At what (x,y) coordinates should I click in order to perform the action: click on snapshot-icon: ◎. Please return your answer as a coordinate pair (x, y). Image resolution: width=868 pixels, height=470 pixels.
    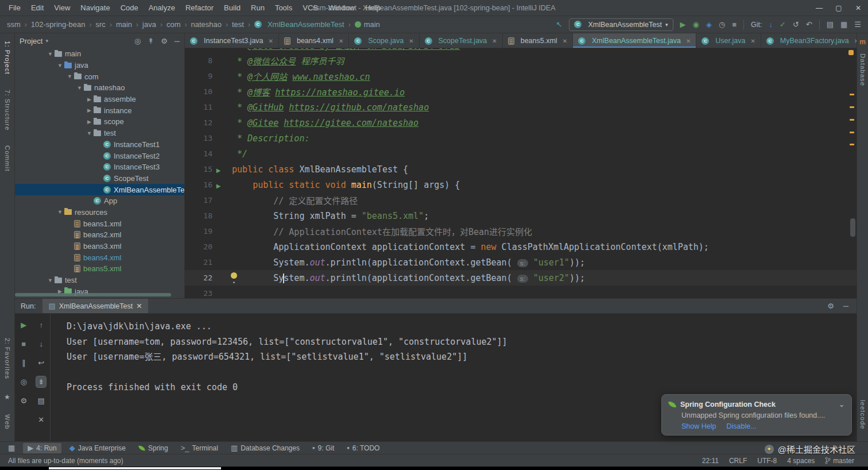
    Looking at the image, I should click on (24, 382).